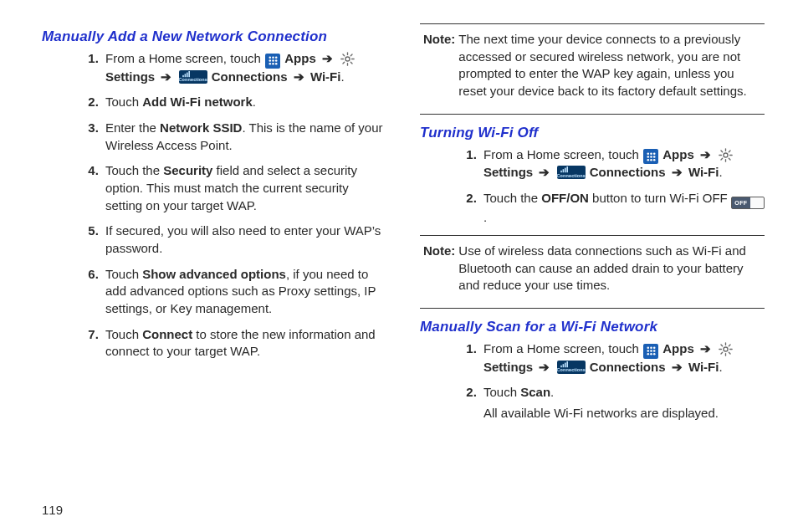  I want to click on step-2: Touch Add Wi-Fi network., so click(244, 102).